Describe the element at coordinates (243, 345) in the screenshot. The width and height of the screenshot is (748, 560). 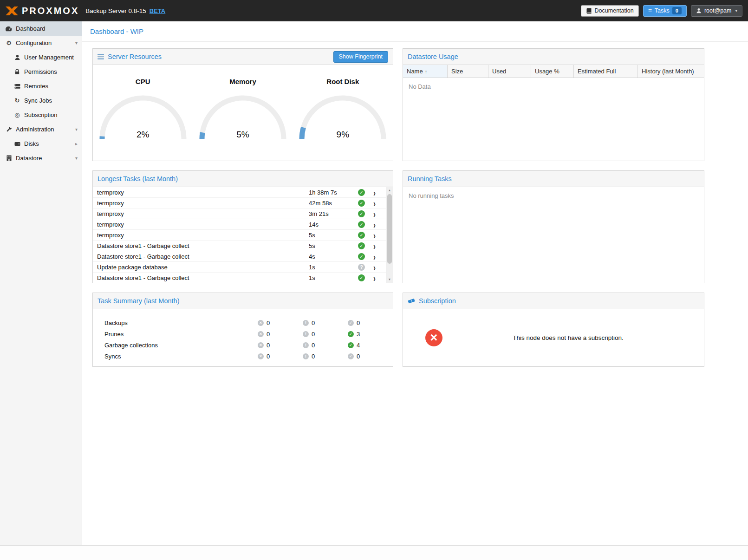
I see `table-row: Garbage collections ×0 !0 ✓4` at that location.